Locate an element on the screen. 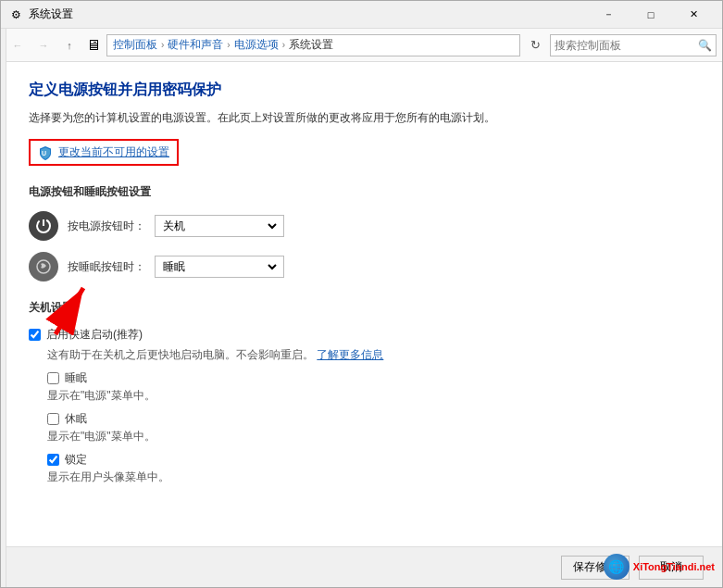  breadcrumb-item-power: 电源选项 is located at coordinates (256, 44).